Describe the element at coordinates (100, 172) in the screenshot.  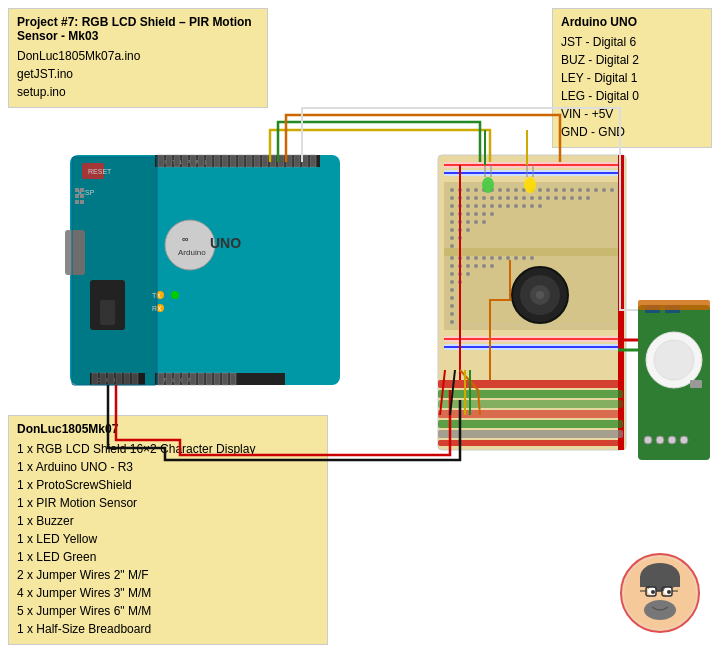
I see `svg-text: RESET` at that location.